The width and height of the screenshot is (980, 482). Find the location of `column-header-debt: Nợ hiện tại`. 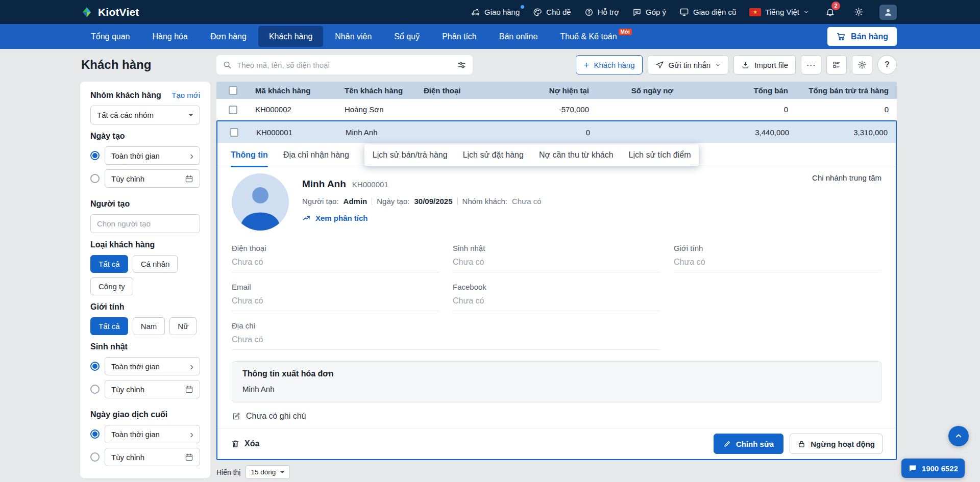

column-header-debt: Nợ hiện tại is located at coordinates (552, 91).